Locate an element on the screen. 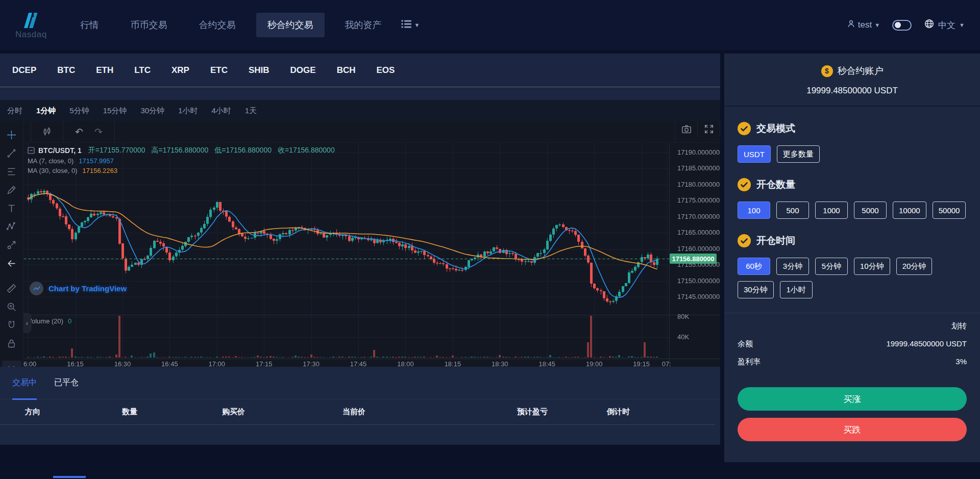 The width and height of the screenshot is (980, 479). time-axis-label: 18:30 is located at coordinates (500, 363).